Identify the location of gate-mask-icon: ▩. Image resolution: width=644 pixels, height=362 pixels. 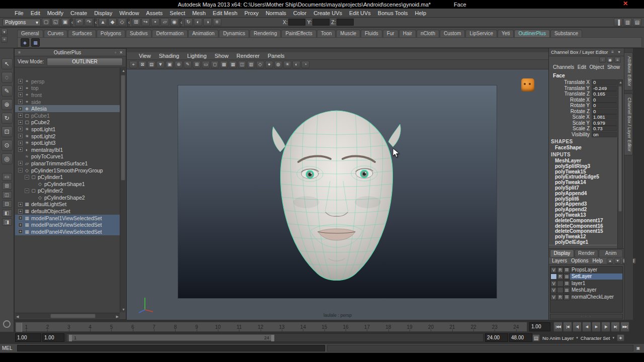
(224, 64).